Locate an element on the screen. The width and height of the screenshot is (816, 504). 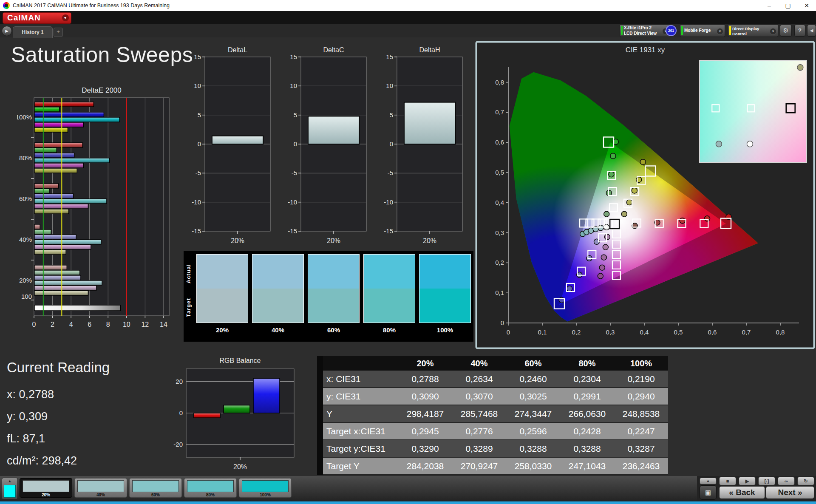
minimize-button: – is located at coordinates (769, 6).